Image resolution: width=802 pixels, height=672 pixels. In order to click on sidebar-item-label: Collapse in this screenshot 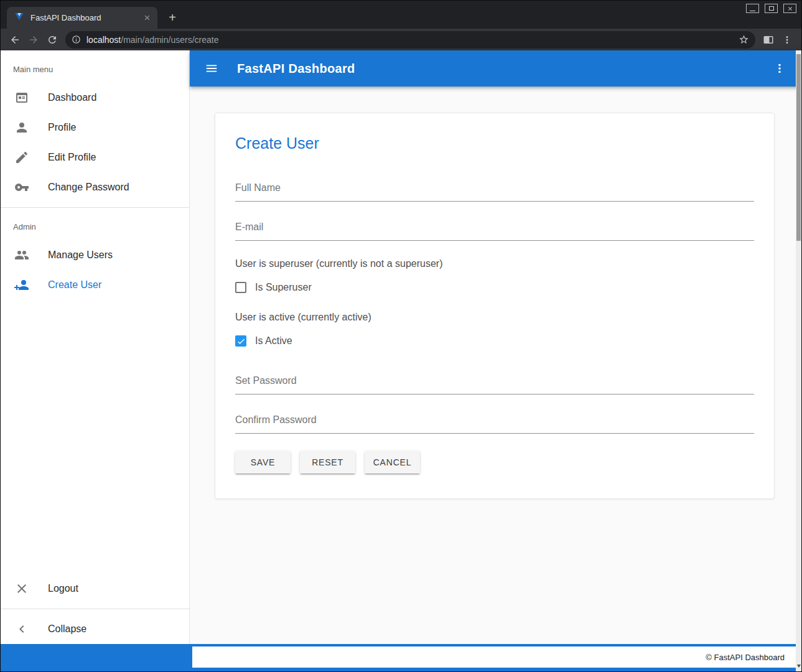, I will do `click(67, 629)`.